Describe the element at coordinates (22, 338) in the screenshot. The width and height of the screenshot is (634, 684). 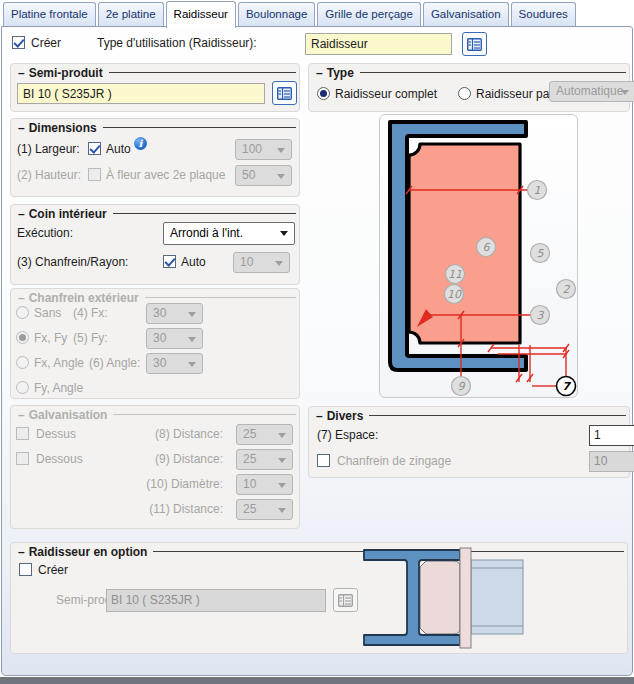
I see `radio-fx-fy` at that location.